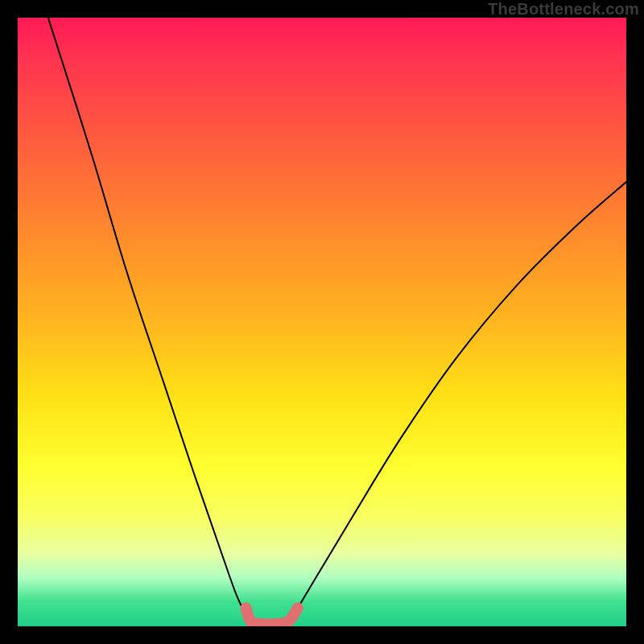  I want to click on watermark-text: TheBottleneck.com, so click(564, 10).